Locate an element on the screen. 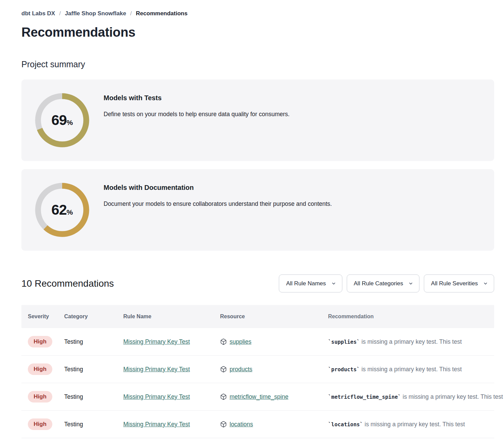 The image size is (504, 447). filter-rule-severities-dropdown: All Rule Severities is located at coordinates (459, 283).